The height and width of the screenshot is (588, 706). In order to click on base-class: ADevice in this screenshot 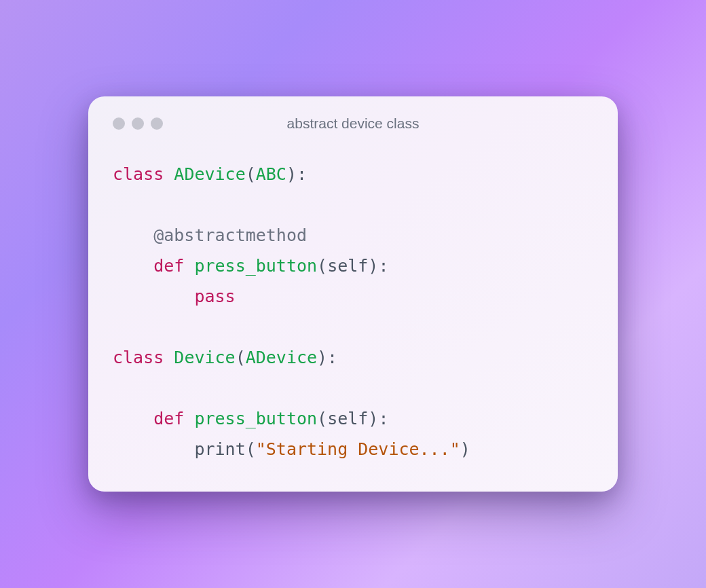, I will do `click(281, 357)`.